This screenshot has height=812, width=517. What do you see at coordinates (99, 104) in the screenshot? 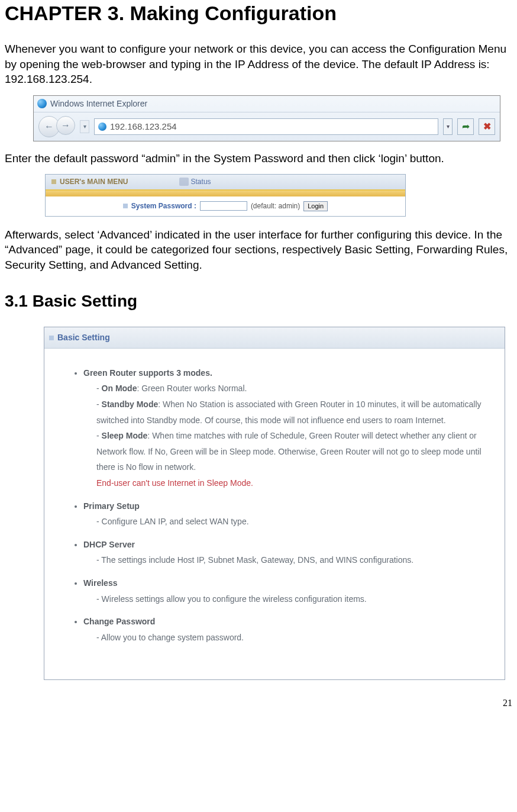
I see `ie-title-text: Windows Internet Explorer` at bounding box center [99, 104].